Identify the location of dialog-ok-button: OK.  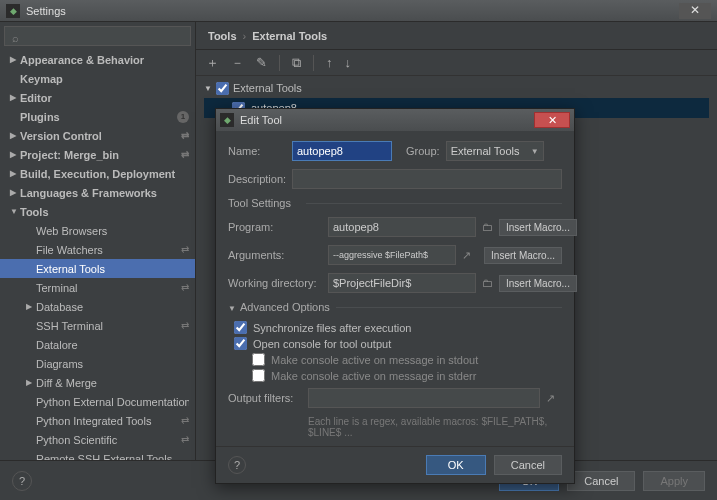
(456, 465).